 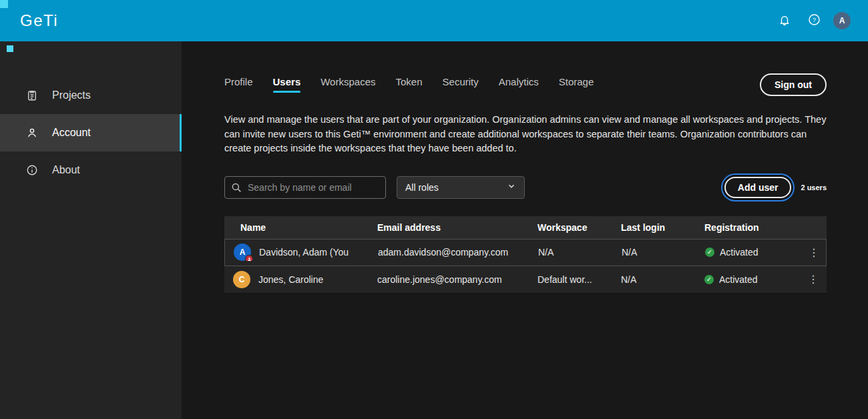 I want to click on user-email: adam.davidson@company.com, so click(x=458, y=252).